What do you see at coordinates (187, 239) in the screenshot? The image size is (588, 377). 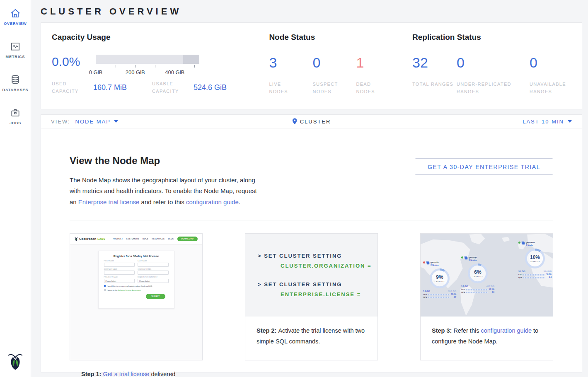 I see `download-button: DOWNLOAD` at bounding box center [187, 239].